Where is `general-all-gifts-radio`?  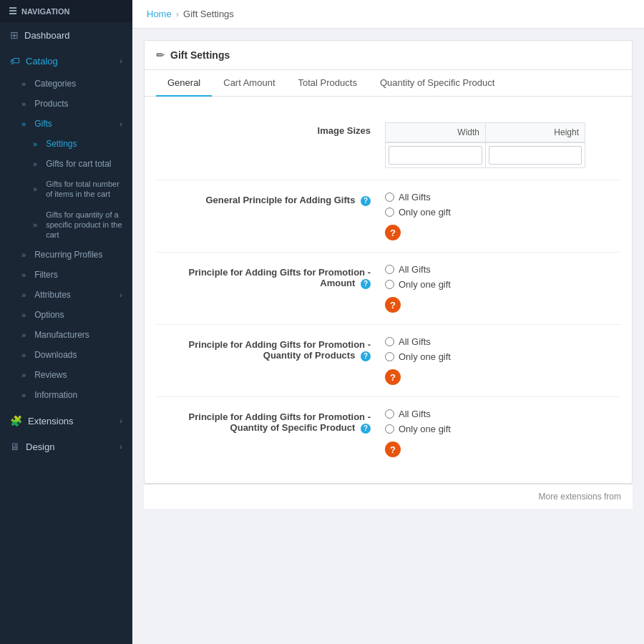 general-all-gifts-radio is located at coordinates (389, 197).